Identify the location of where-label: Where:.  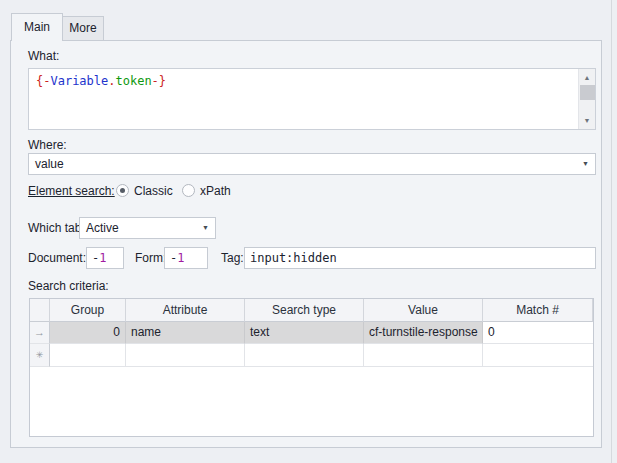
(48, 145).